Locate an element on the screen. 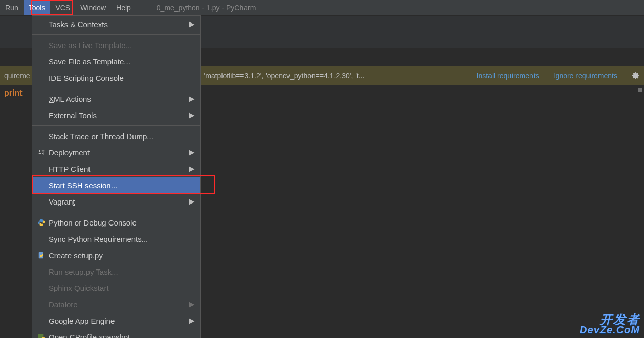 The height and width of the screenshot is (338, 644). menu-item-xml-actions: XML Actions ▶ is located at coordinates (116, 99).